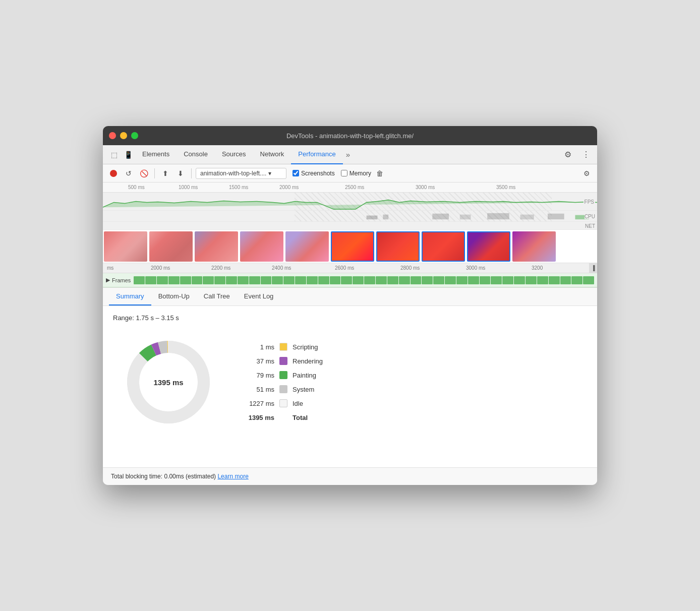  I want to click on tick-2000ms: 2000 ms, so click(289, 188).